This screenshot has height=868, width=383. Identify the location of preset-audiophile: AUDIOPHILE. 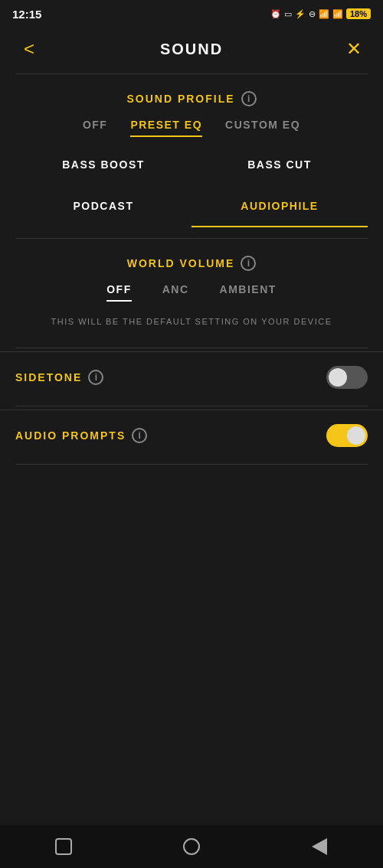
(280, 207).